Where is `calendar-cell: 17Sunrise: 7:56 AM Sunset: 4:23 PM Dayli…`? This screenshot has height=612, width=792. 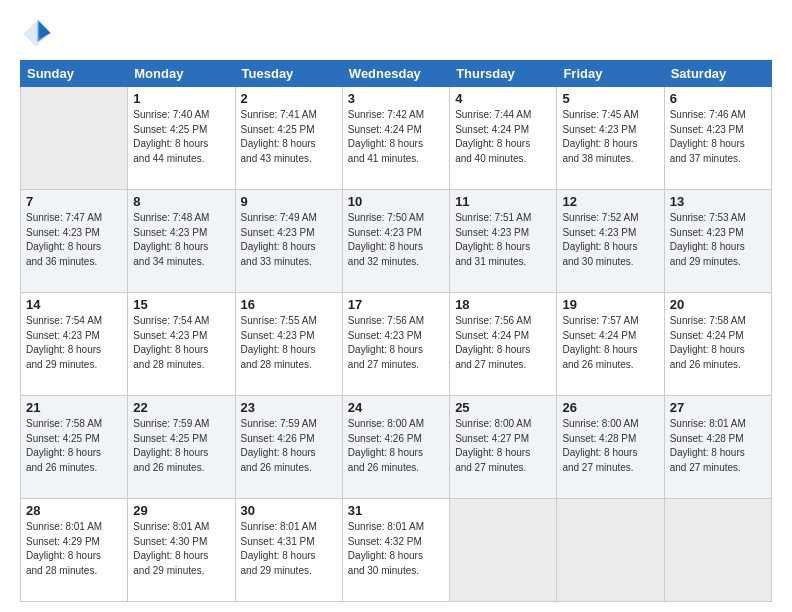 calendar-cell: 17Sunrise: 7:56 AM Sunset: 4:23 PM Dayli… is located at coordinates (396, 344).